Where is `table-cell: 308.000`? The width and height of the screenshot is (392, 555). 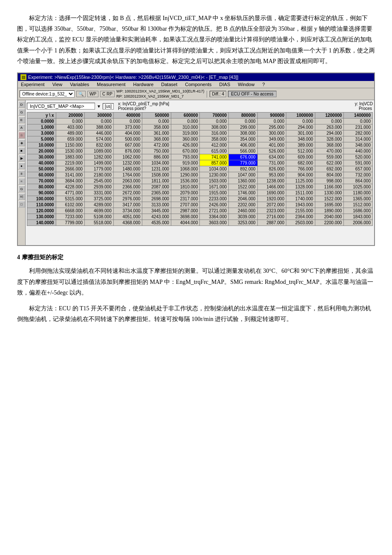
table-cell: 308.000 is located at coordinates (214, 127).